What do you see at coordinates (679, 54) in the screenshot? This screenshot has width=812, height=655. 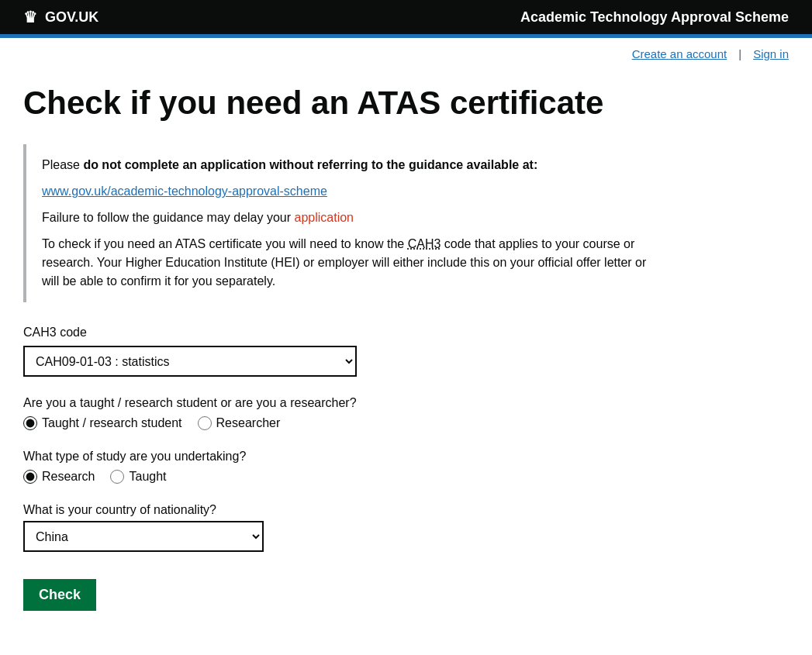 I see `create-account-link: Create an account` at bounding box center [679, 54].